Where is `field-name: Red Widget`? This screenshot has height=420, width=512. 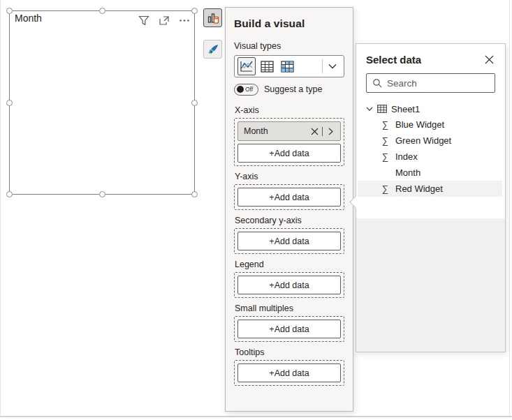
field-name: Red Widget is located at coordinates (419, 188).